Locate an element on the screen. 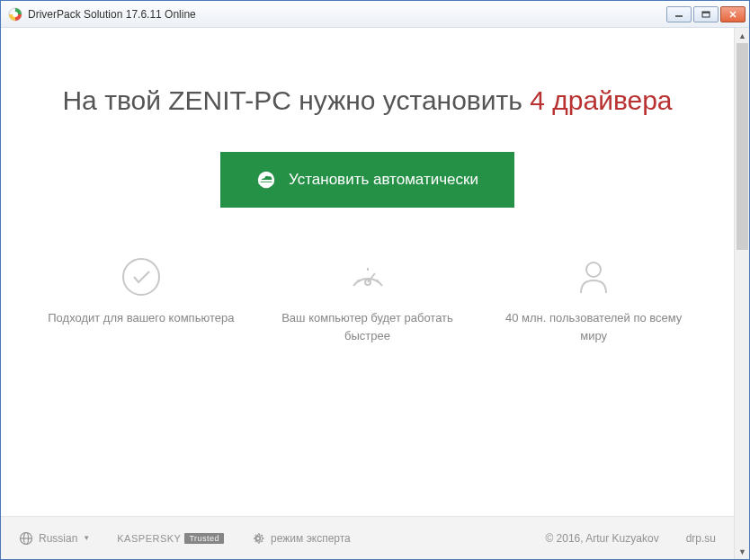 This screenshot has height=560, width=750. feature-text: 40 млн. пользователей по всему миру is located at coordinates (594, 327).